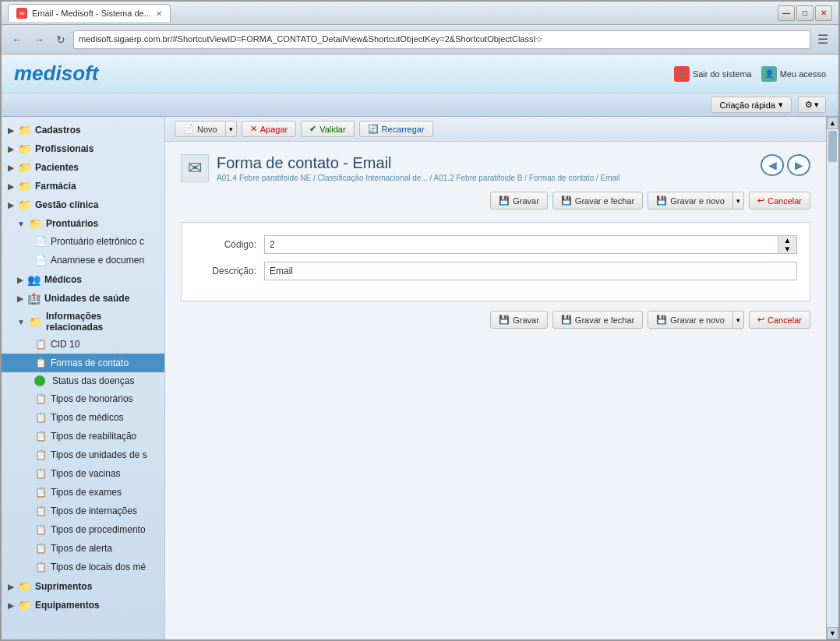 This screenshot has width=840, height=641. What do you see at coordinates (761, 201) in the screenshot?
I see `cancel-icon: ↩` at bounding box center [761, 201].